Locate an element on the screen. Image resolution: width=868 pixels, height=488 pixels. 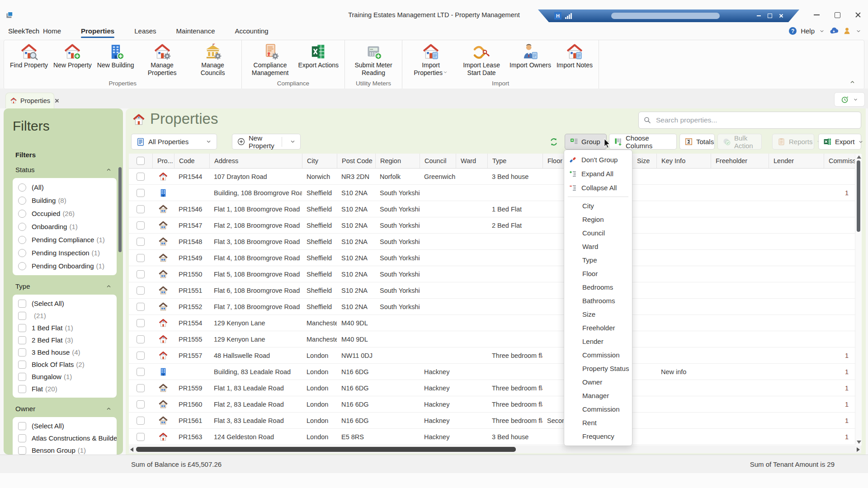
menu-item-region-1: Region is located at coordinates (598, 219).